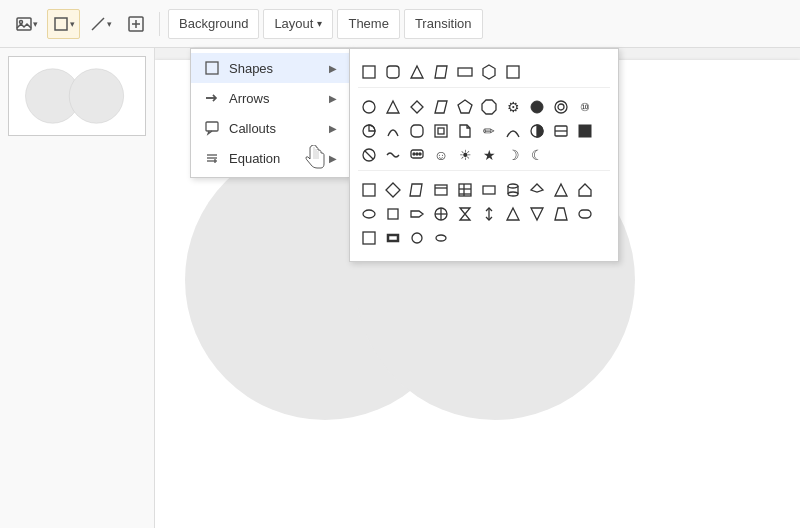  What do you see at coordinates (441, 155) in the screenshot?
I see `shape-smile: ☺` at bounding box center [441, 155].